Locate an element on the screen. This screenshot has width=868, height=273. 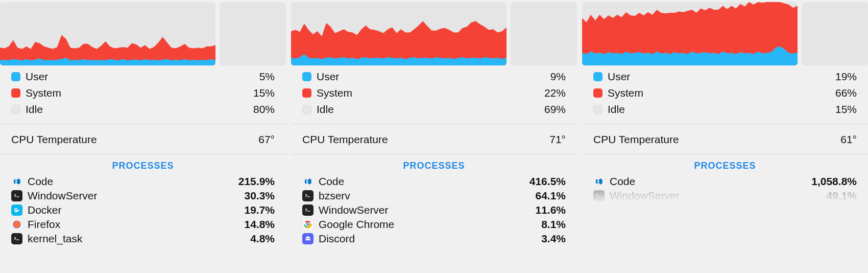
user-value: 19% is located at coordinates (846, 77).